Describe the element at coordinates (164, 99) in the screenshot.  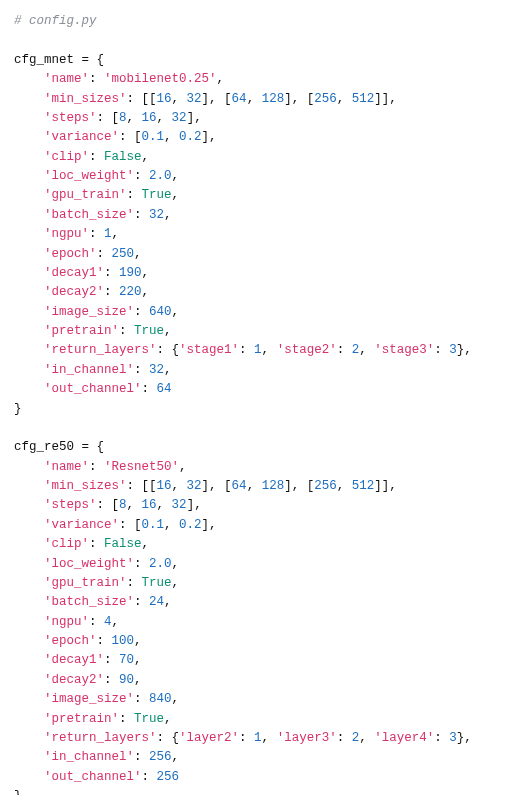
I see `number-literal: 16` at that location.